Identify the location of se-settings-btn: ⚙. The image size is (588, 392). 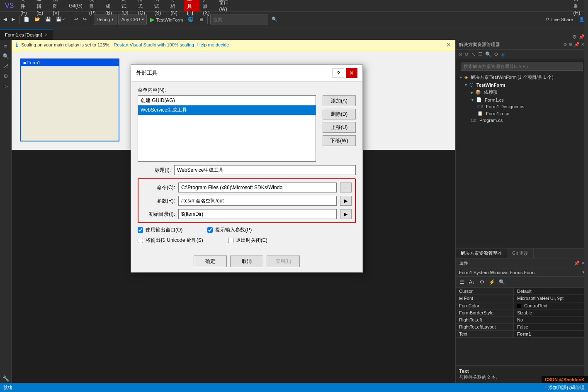
(571, 45).